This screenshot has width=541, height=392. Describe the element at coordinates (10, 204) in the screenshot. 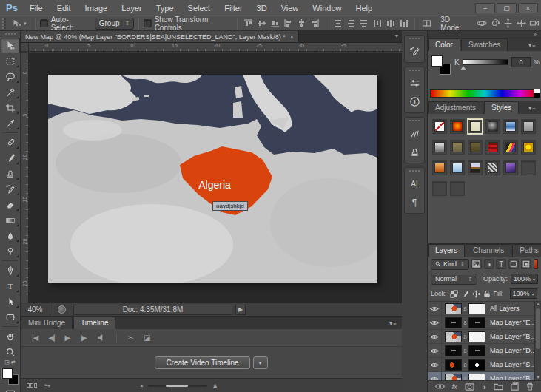

I see `eraser-tool` at that location.